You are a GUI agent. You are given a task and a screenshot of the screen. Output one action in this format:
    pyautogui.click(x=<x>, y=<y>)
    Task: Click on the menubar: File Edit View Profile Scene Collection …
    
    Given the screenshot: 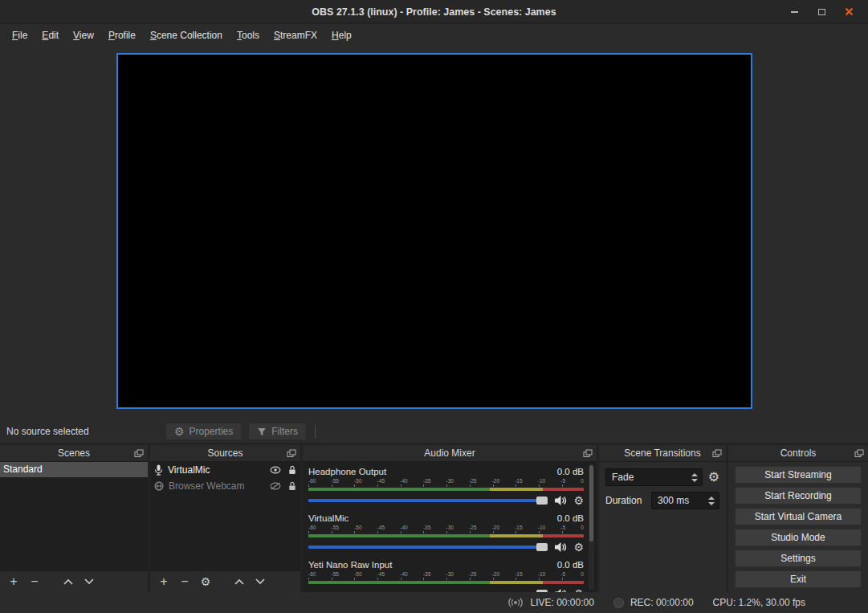 What is the action you would take?
    pyautogui.click(x=434, y=35)
    